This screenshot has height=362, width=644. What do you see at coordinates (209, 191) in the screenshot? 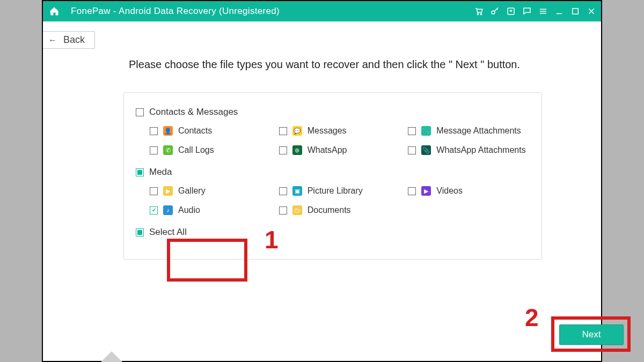
I see `item-gallery: ▶Gallery` at bounding box center [209, 191].